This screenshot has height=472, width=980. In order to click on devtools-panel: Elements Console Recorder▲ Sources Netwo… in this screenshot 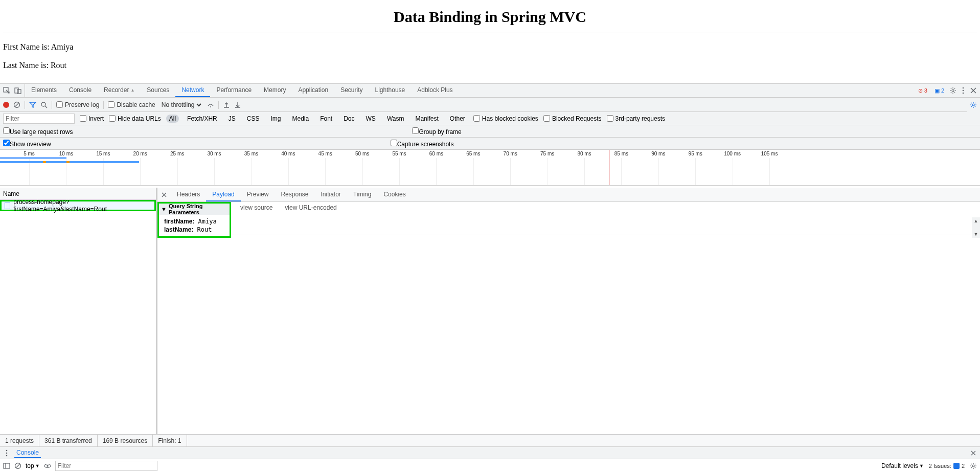, I will do `click(490, 86)`.